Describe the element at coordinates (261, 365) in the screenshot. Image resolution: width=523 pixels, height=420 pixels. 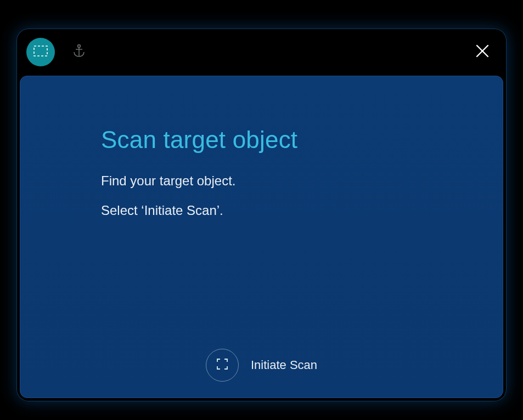
I see `footer-area: Initiate Scan` at that location.